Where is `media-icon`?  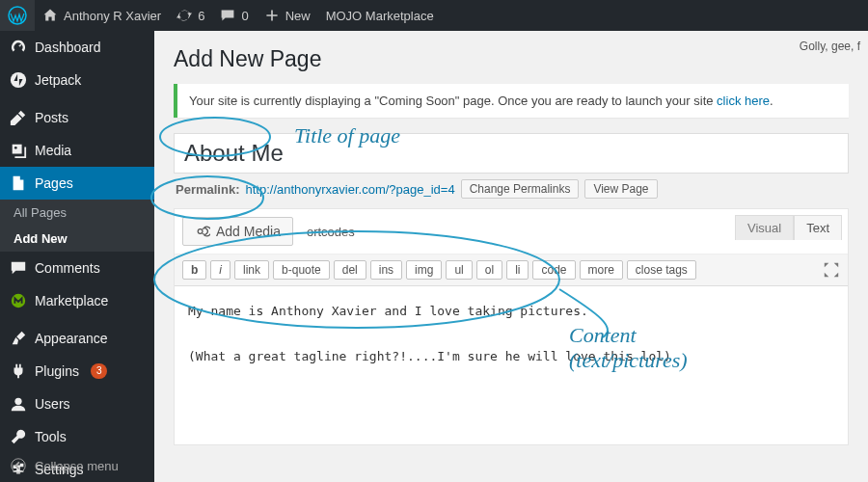
media-icon is located at coordinates (203, 231).